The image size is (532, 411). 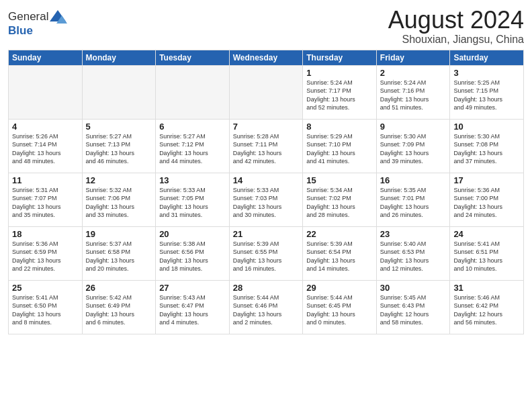 What do you see at coordinates (110, 203) in the screenshot?
I see `day-info: Sunrise: 5:32 AM Sunset: 7:06 PM Dayligh…` at bounding box center [110, 203].